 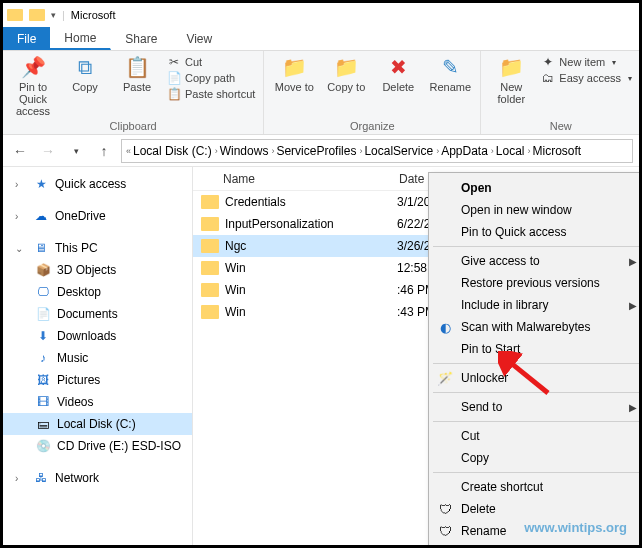 What do you see at coordinates (41, 248) in the screenshot?
I see `pc-icon: 🖥` at bounding box center [41, 248].